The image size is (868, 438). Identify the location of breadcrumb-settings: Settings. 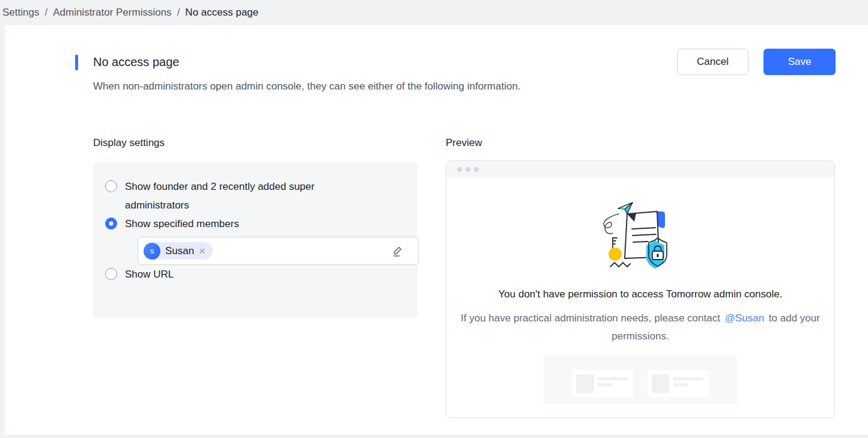
(20, 13).